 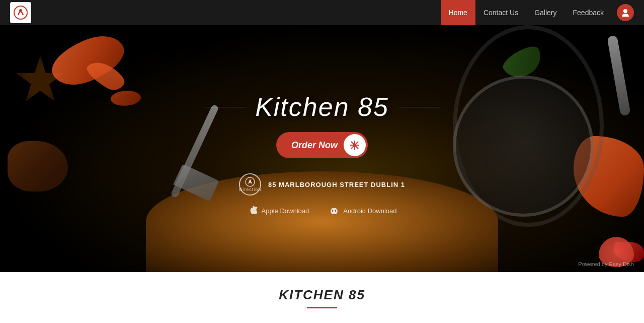 What do you see at coordinates (370, 211) in the screenshot?
I see `android-download-label: Android Download` at bounding box center [370, 211].